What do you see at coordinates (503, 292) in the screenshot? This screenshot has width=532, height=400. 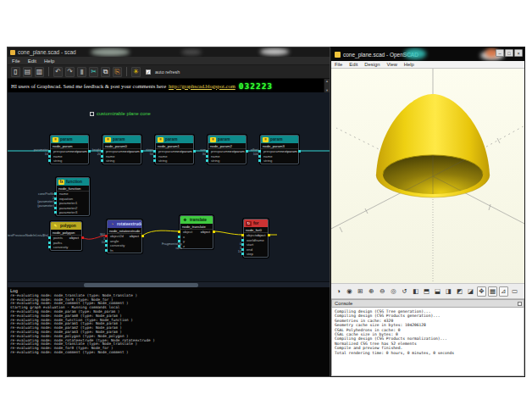 I see `perspective-icon: ⊿` at bounding box center [503, 292].